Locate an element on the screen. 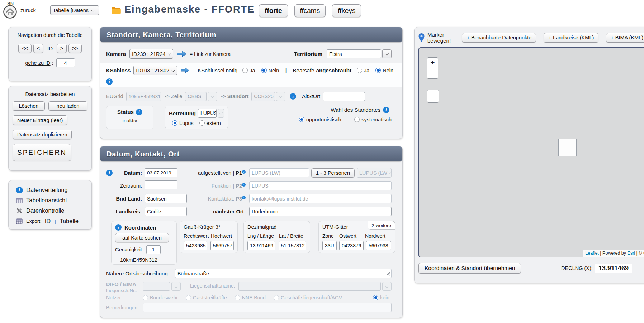 Image resolution: width=644 pixels, height=323 pixels. gk-hochwert-input: 5669757 is located at coordinates (222, 246).